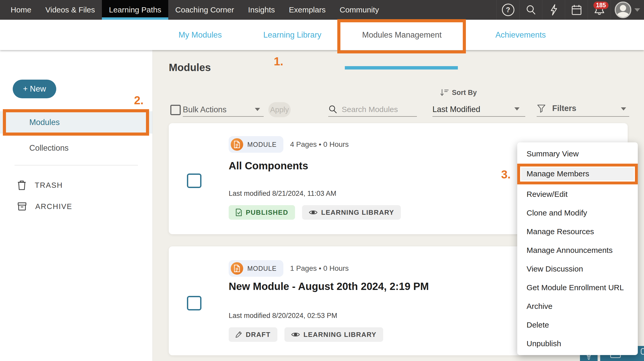 Image resolution: width=644 pixels, height=361 pixels. I want to click on tab-learning-library: Learning Library, so click(292, 35).